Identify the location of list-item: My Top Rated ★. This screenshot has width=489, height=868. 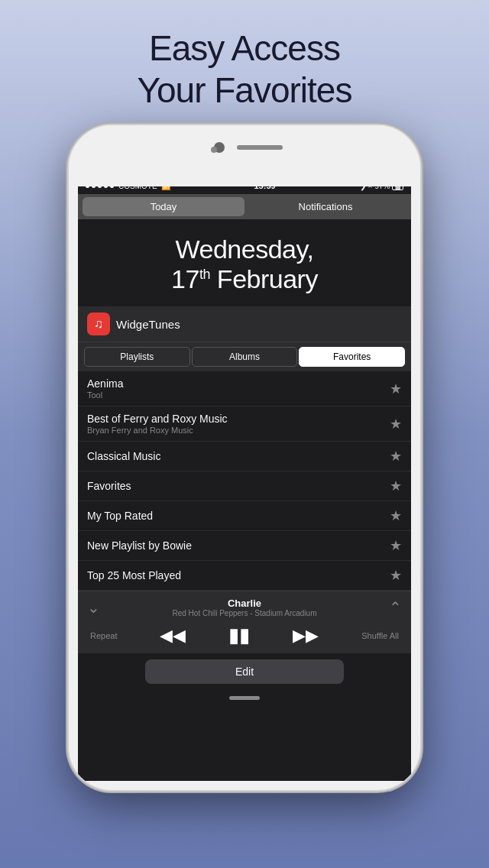
(244, 517).